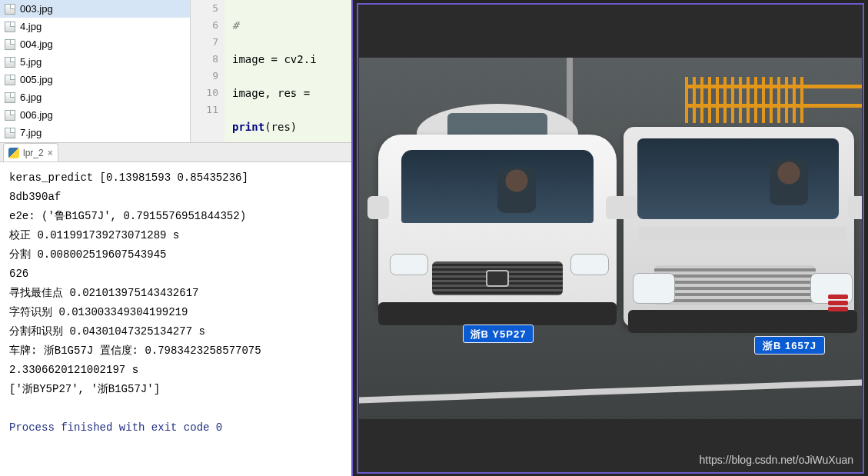 Image resolution: width=868 pixels, height=476 pixels. What do you see at coordinates (95, 26) in the screenshot?
I see `file-item: 4.jpg` at bounding box center [95, 26].